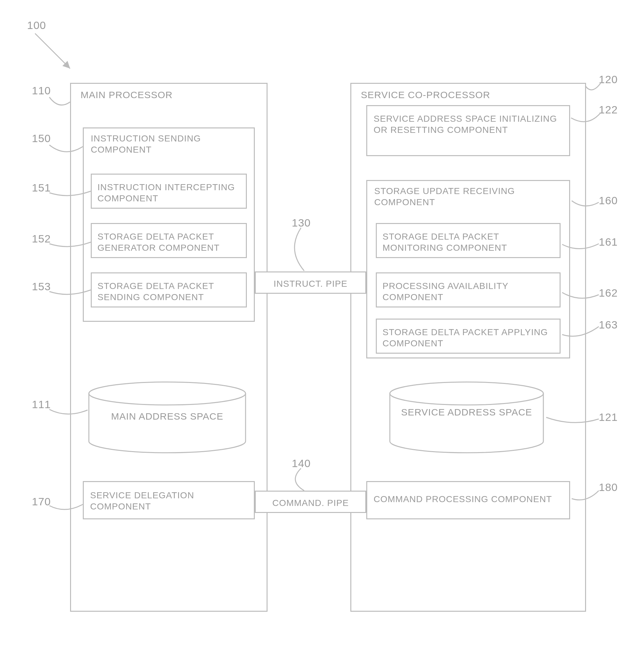  I want to click on ref-152: 152, so click(42, 239).